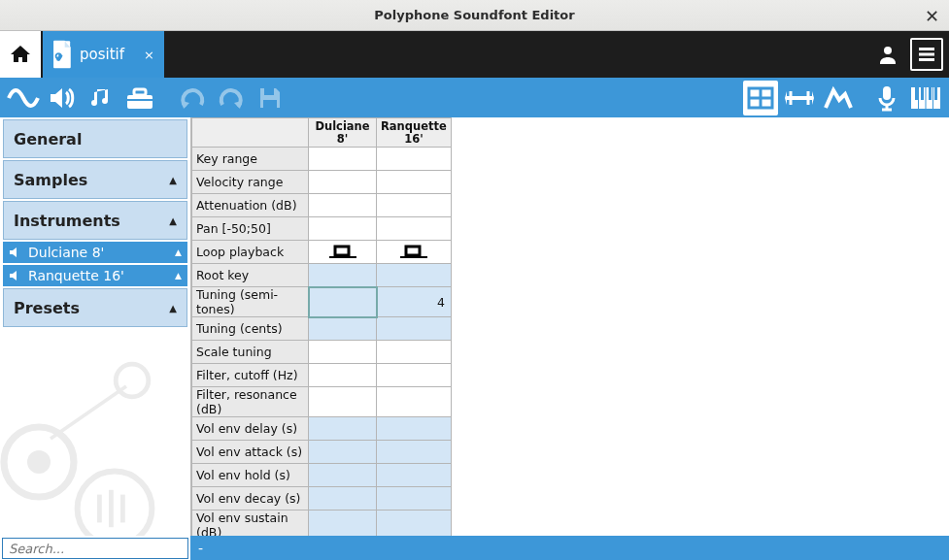 The height and width of the screenshot is (560, 949). Describe the element at coordinates (251, 523) in the screenshot. I see `row-label: Vol env sustain (dB)` at that location.